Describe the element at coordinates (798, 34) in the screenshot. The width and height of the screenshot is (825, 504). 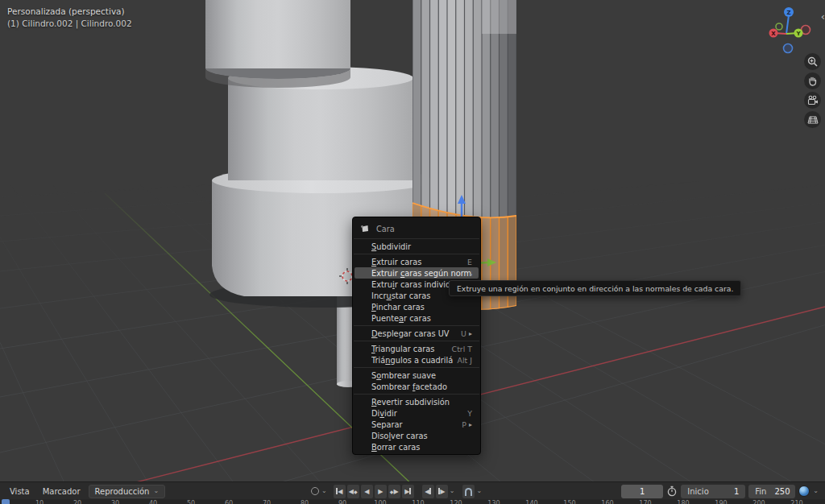
I see `gizmo-y-label: Y` at that location.